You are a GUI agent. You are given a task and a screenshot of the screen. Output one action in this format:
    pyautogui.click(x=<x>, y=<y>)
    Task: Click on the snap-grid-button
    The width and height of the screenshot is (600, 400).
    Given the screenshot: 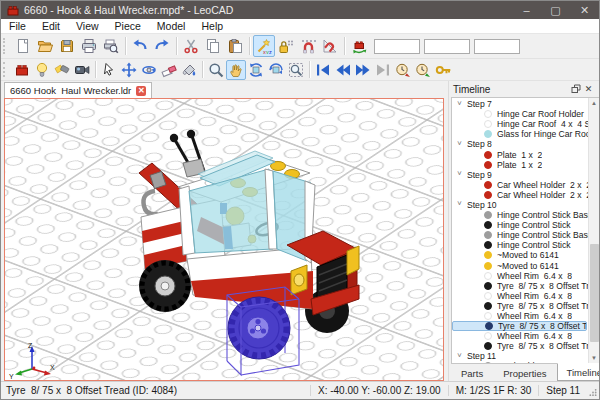 What is the action you would take?
    pyautogui.click(x=308, y=46)
    